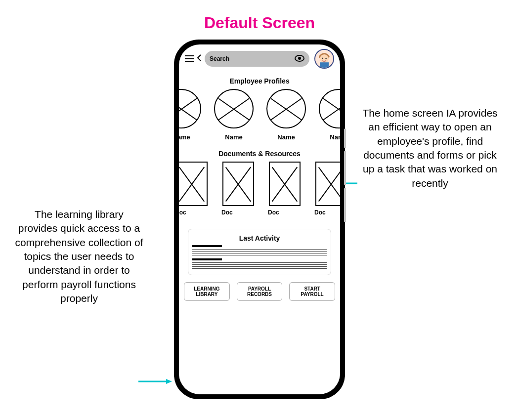 The height and width of the screenshot is (420, 519). What do you see at coordinates (257, 59) in the screenshot?
I see `search-input: Search` at bounding box center [257, 59].